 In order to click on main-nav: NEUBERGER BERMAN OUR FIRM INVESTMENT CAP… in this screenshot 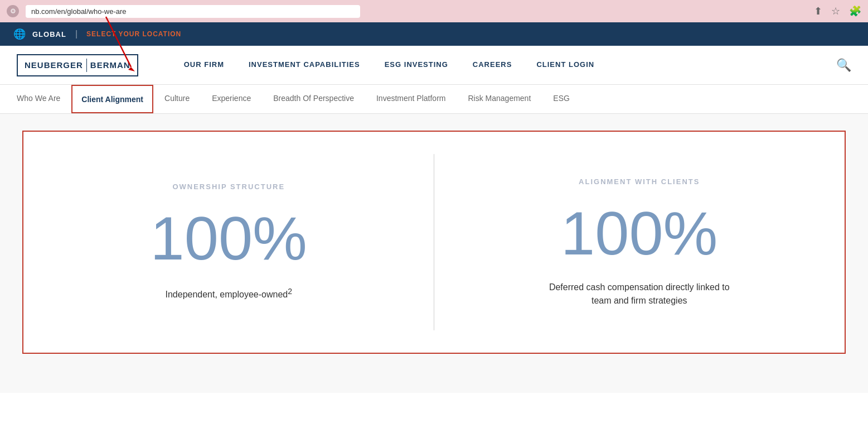, I will do `click(434, 65)`.